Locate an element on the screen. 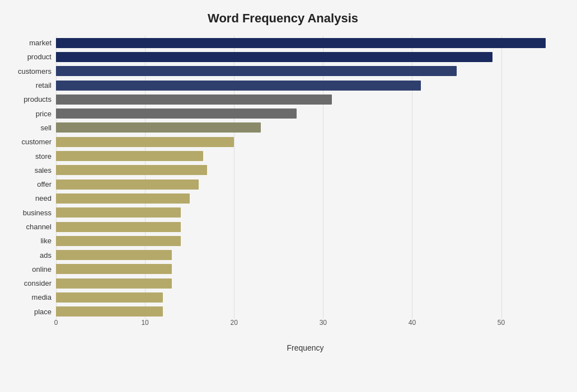 The image size is (577, 392). bar-row-business is located at coordinates (306, 212).